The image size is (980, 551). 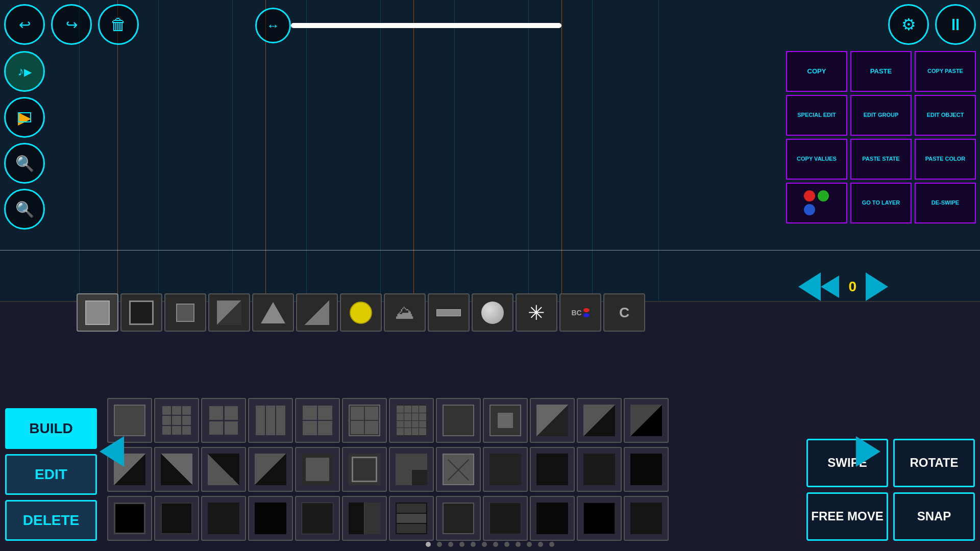 What do you see at coordinates (817, 159) in the screenshot?
I see `copy-values-button: COPY VALUES` at bounding box center [817, 159].